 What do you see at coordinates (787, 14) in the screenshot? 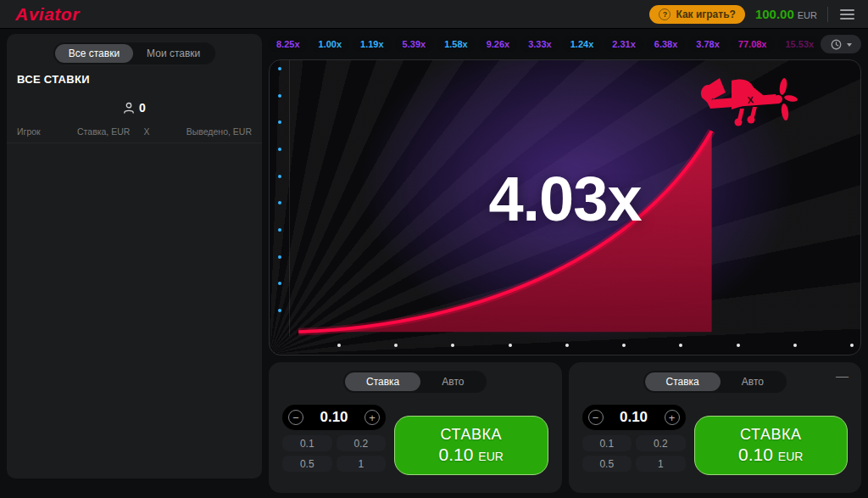
I see `balance: 100.00 EUR` at bounding box center [787, 14].